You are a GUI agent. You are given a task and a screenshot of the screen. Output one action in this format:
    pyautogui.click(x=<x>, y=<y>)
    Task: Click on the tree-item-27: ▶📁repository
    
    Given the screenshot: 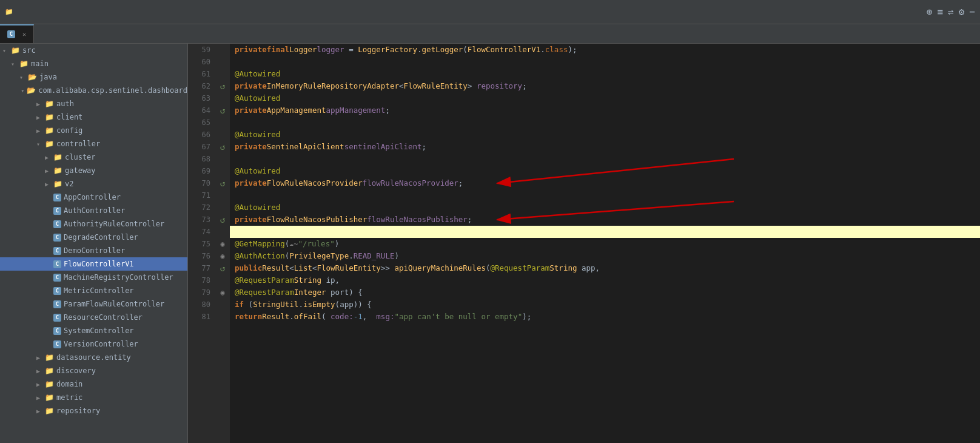 What is the action you would take?
    pyautogui.click(x=93, y=411)
    